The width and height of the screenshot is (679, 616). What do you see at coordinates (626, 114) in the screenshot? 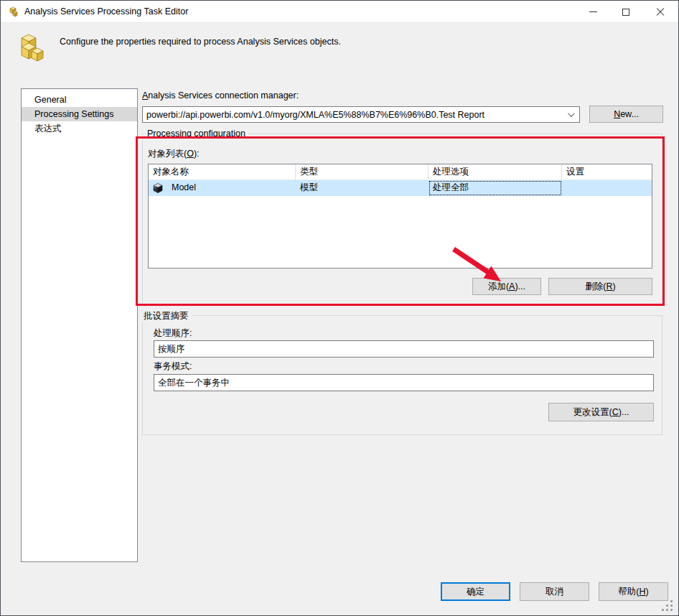
I see `new-connection-button: New...` at bounding box center [626, 114].